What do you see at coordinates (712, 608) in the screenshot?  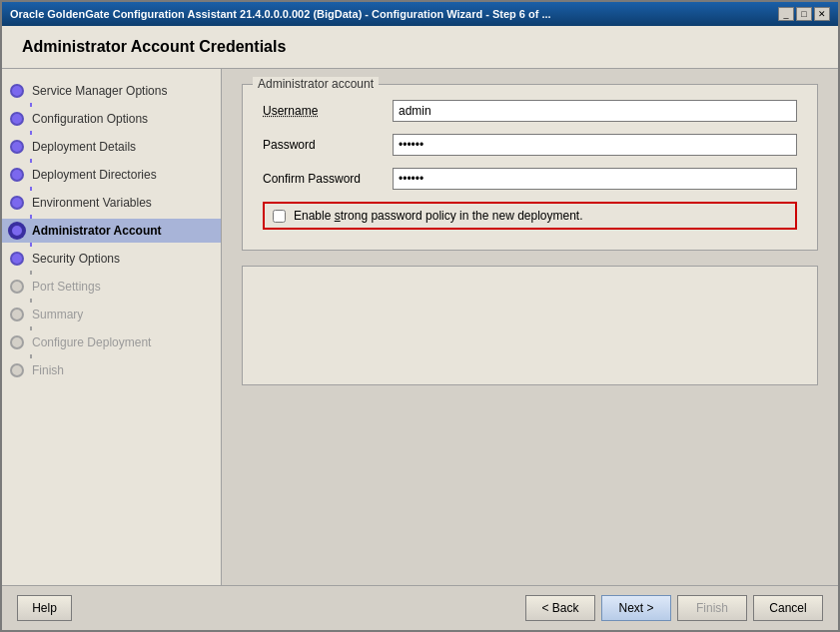 I see `finish-button: Finish` at bounding box center [712, 608].